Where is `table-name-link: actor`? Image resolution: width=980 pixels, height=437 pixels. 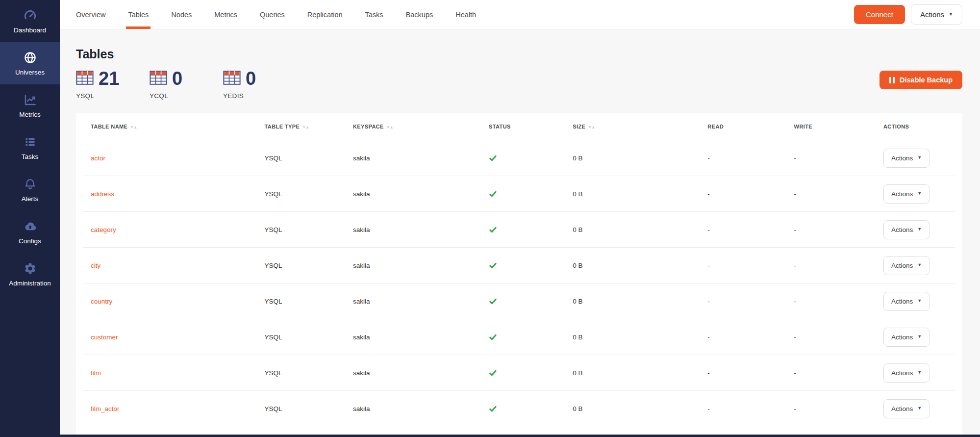 table-name-link: actor is located at coordinates (98, 158).